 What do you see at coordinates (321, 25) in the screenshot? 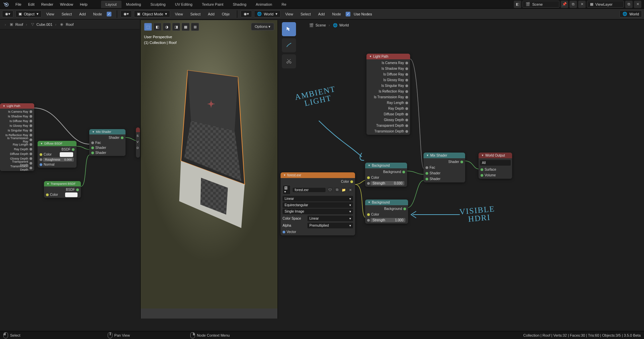
I see `crumb-scene: Scene` at bounding box center [321, 25].